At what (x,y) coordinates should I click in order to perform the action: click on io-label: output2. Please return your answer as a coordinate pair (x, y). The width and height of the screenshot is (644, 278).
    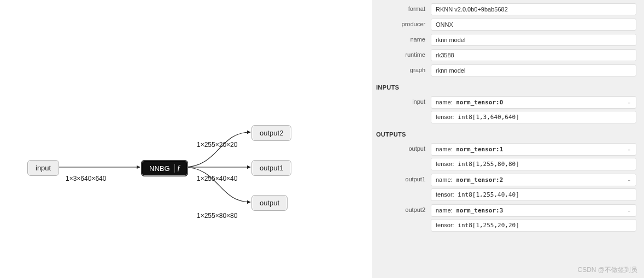
    Looking at the image, I should click on (403, 218).